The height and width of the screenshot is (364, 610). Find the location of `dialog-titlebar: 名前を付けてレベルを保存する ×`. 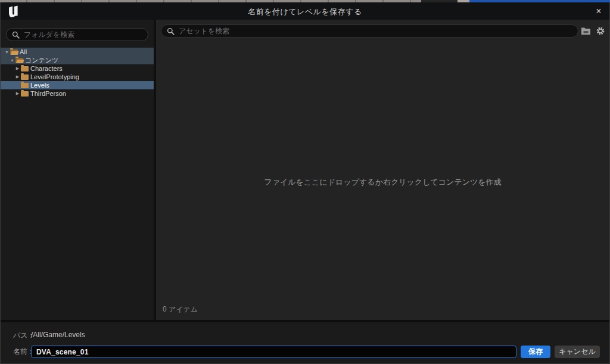

dialog-titlebar: 名前を付けてレベルを保存する × is located at coordinates (305, 11).